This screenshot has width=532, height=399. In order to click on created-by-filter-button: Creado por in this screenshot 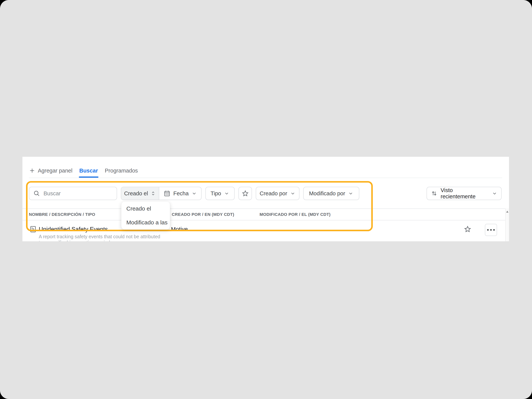, I will do `click(278, 193)`.